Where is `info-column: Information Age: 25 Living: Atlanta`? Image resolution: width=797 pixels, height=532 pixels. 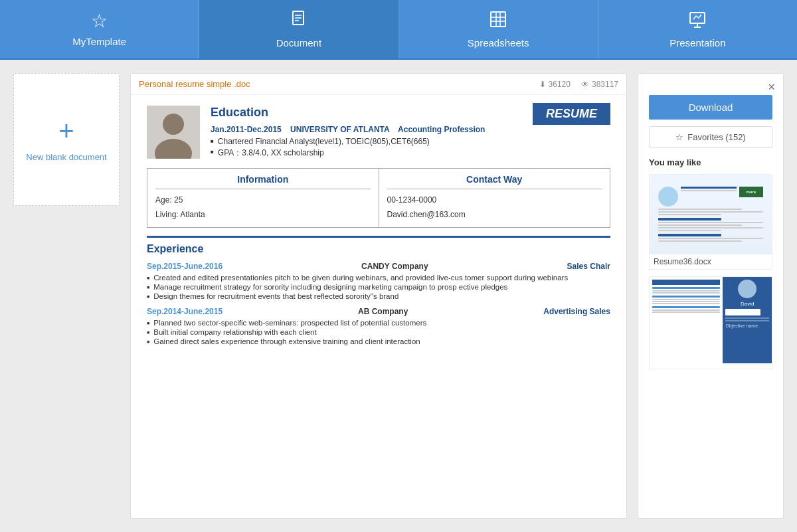
info-column: Information Age: 25 Living: Atlanta is located at coordinates (263, 198).